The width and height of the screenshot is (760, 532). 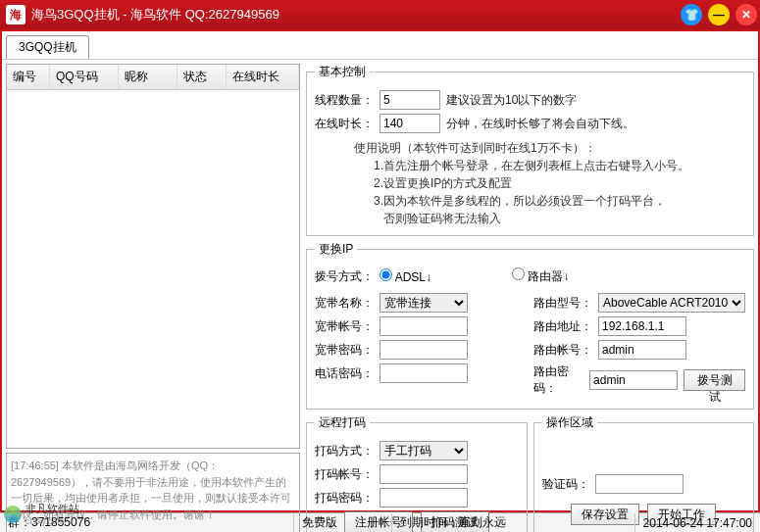 What do you see at coordinates (642, 326) in the screenshot?
I see `routeraddr-input` at bounding box center [642, 326].